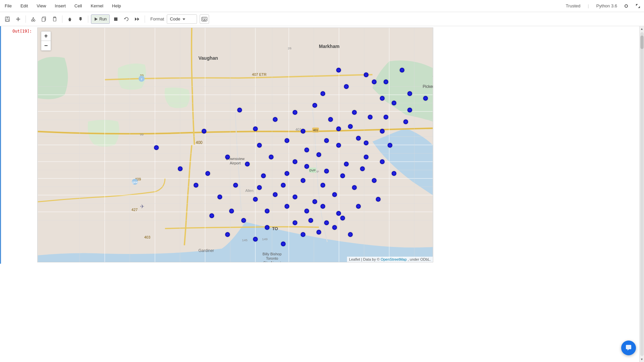 This screenshot has width=644, height=362. I want to click on leaflet-label: Leaflet, so click(354, 259).